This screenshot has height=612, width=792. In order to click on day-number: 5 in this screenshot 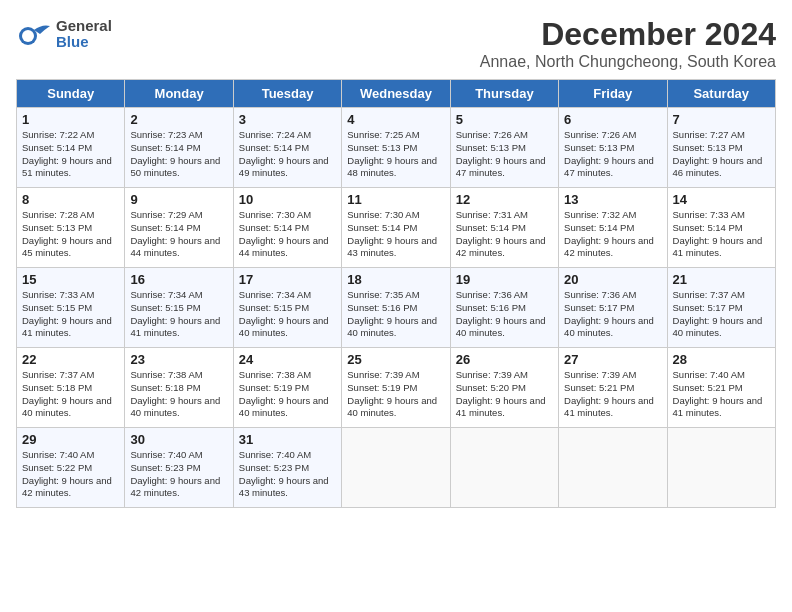, I will do `click(504, 120)`.